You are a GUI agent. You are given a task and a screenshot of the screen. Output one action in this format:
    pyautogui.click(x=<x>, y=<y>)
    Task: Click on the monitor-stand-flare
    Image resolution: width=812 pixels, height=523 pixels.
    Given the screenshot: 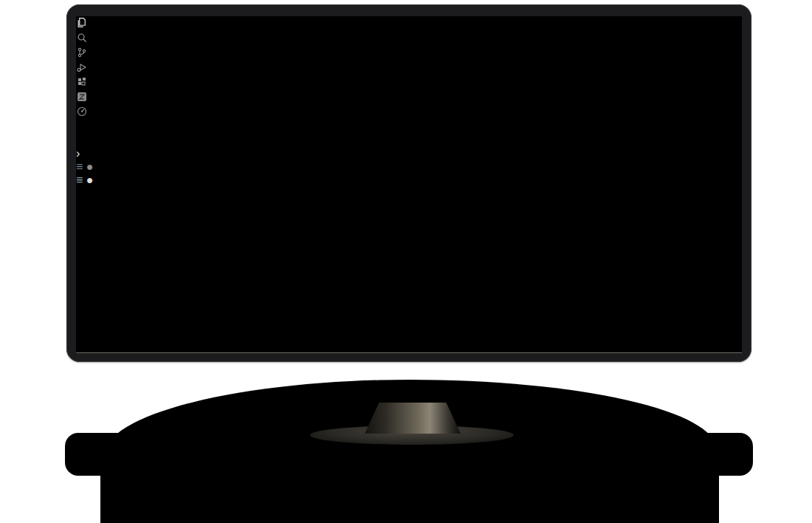 What is the action you would take?
    pyautogui.click(x=413, y=418)
    